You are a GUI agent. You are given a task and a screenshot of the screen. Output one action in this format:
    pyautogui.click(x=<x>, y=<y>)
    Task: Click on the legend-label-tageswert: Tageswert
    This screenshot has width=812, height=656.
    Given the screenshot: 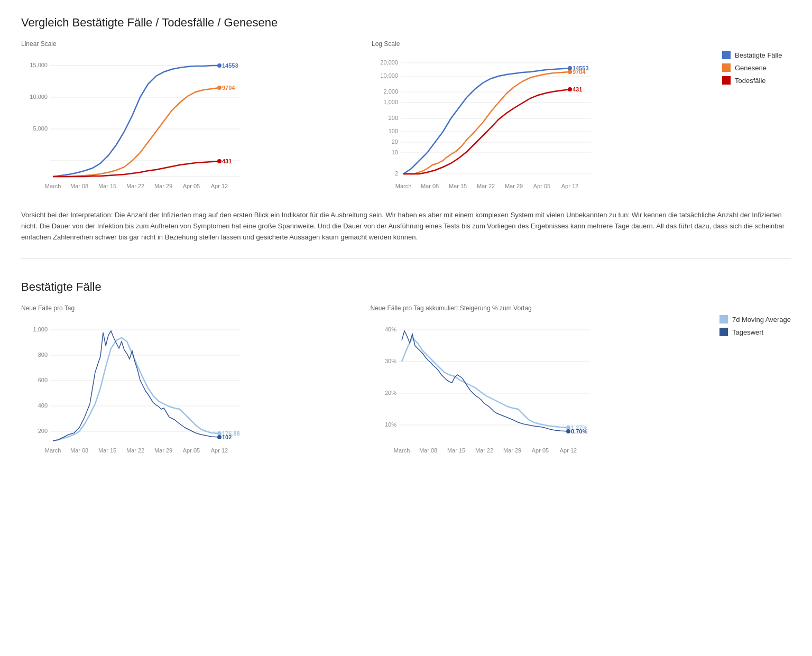 What is the action you would take?
    pyautogui.click(x=748, y=332)
    